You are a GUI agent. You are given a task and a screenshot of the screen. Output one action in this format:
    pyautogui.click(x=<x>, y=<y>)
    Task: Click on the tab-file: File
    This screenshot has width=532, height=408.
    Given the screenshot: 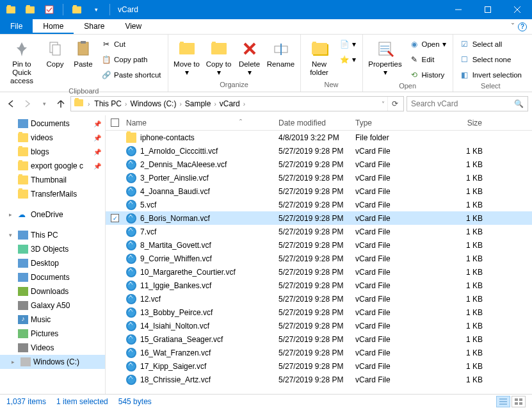 What is the action you would take?
    pyautogui.click(x=17, y=27)
    